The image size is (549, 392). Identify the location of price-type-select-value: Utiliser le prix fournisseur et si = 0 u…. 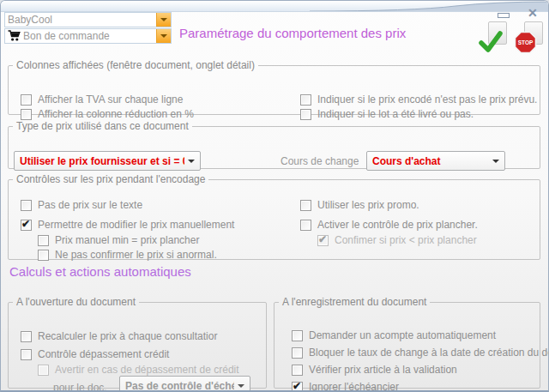
(102, 161).